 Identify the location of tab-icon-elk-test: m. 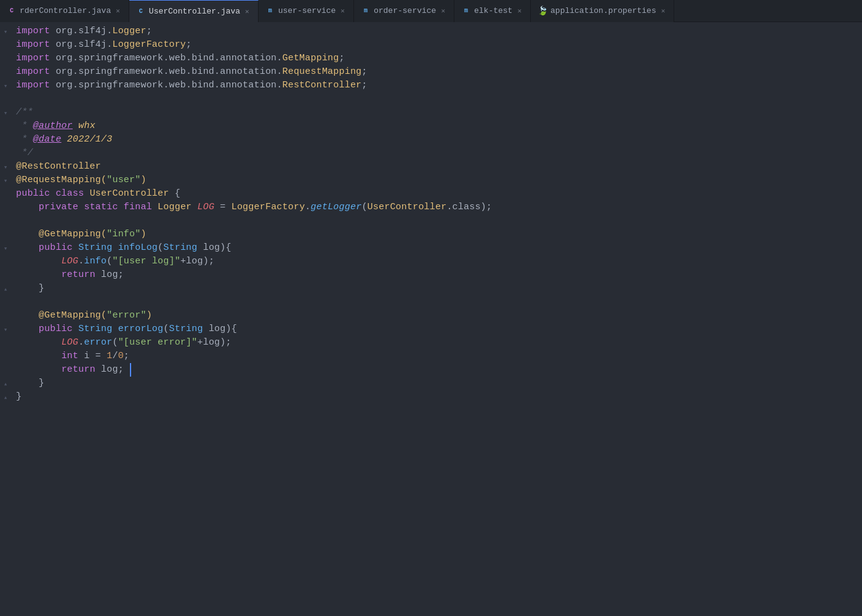
(466, 11).